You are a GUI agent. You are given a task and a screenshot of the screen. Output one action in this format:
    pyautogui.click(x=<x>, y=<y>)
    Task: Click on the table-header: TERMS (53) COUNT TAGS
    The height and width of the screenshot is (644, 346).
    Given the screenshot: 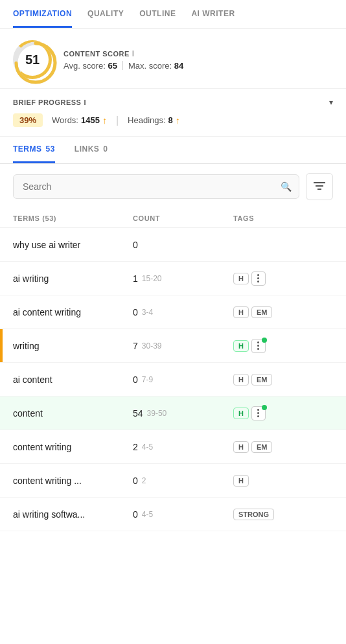 What is the action you would take?
    pyautogui.click(x=173, y=219)
    